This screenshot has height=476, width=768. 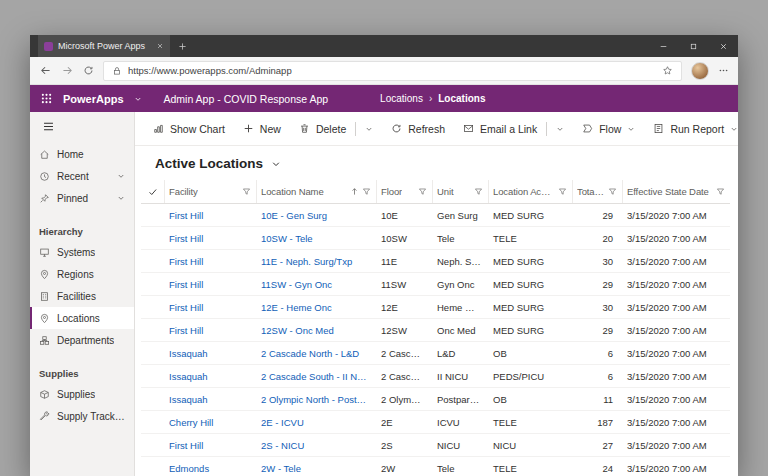 I want to click on table-row: First Hill10SW - Tele10SWTeleTELE203/15/…, so click(x=436, y=238).